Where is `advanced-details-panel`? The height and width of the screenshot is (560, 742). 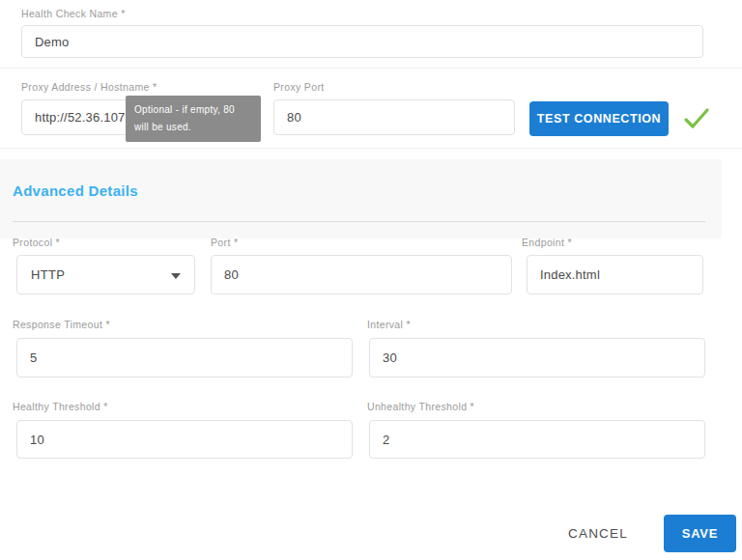 advanced-details-panel is located at coordinates (361, 199).